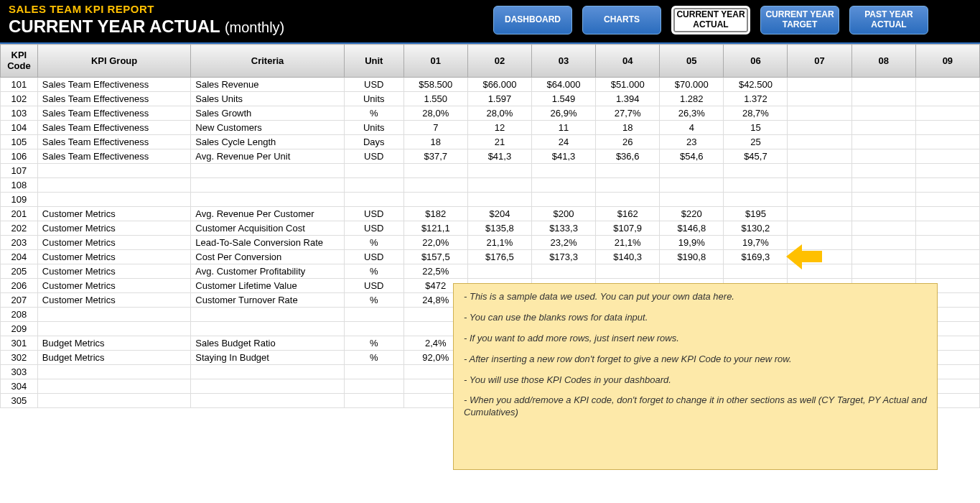  Describe the element at coordinates (268, 99) in the screenshot. I see `cell: Sales Units` at that location.